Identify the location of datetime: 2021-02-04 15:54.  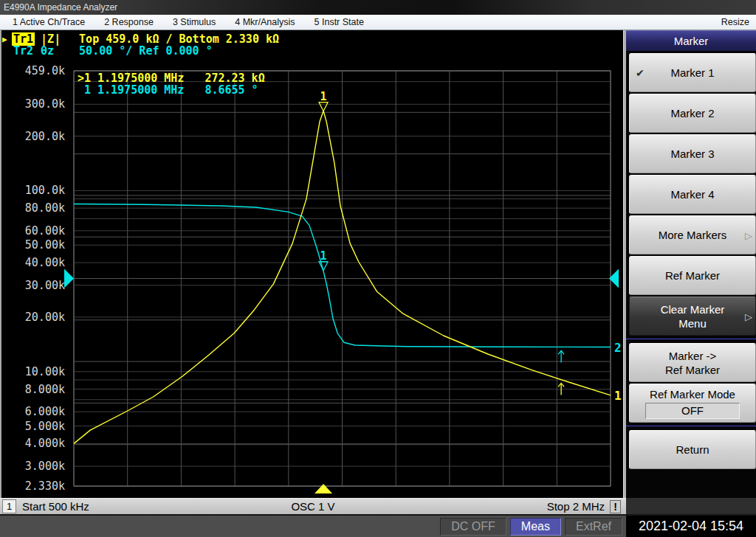
(691, 527).